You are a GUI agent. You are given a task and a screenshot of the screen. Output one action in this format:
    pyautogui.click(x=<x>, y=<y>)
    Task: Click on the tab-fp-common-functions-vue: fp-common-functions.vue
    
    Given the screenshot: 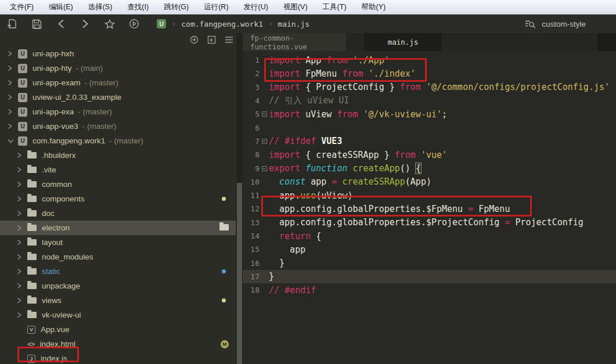 What is the action you would take?
    pyautogui.click(x=294, y=42)
    